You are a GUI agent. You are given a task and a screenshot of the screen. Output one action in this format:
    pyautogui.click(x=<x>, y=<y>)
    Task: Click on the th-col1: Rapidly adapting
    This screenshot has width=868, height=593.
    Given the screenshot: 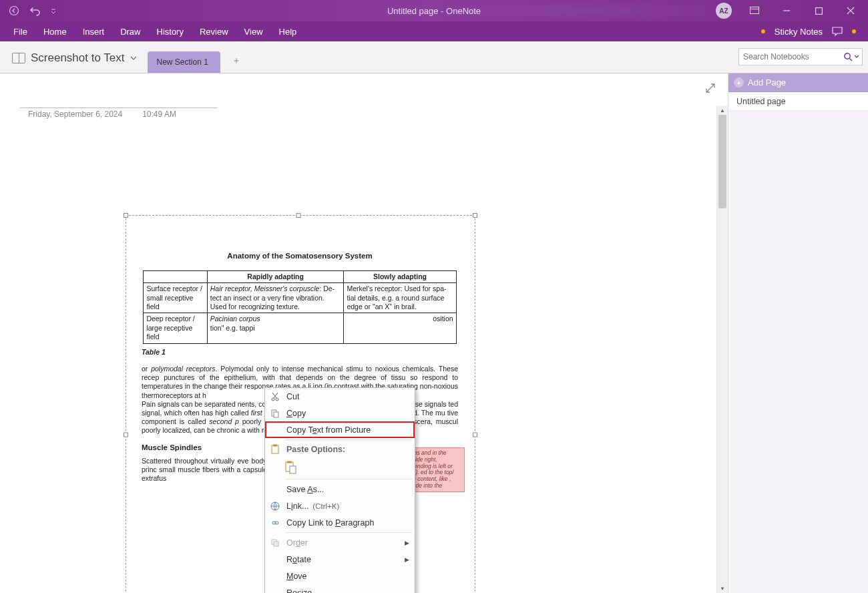 What is the action you would take?
    pyautogui.click(x=275, y=276)
    